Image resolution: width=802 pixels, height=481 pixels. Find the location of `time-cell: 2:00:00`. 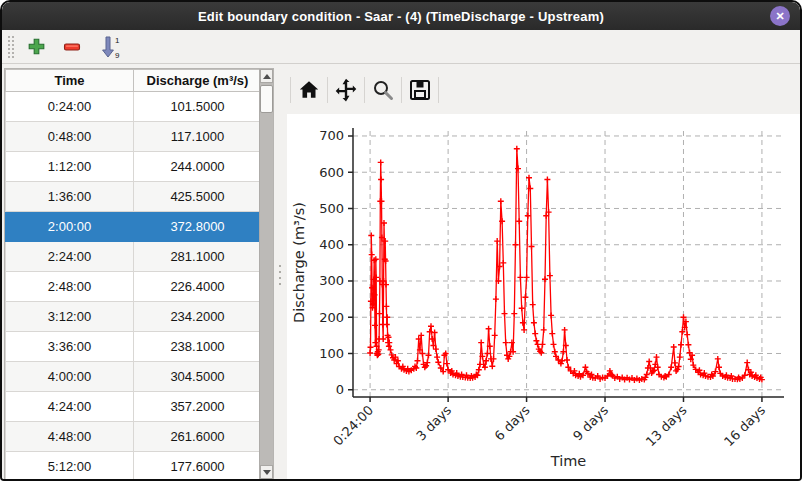

time-cell: 2:00:00 is located at coordinates (70, 227).